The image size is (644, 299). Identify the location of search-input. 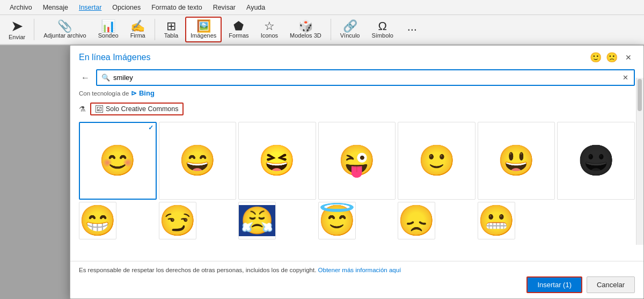
(367, 77).